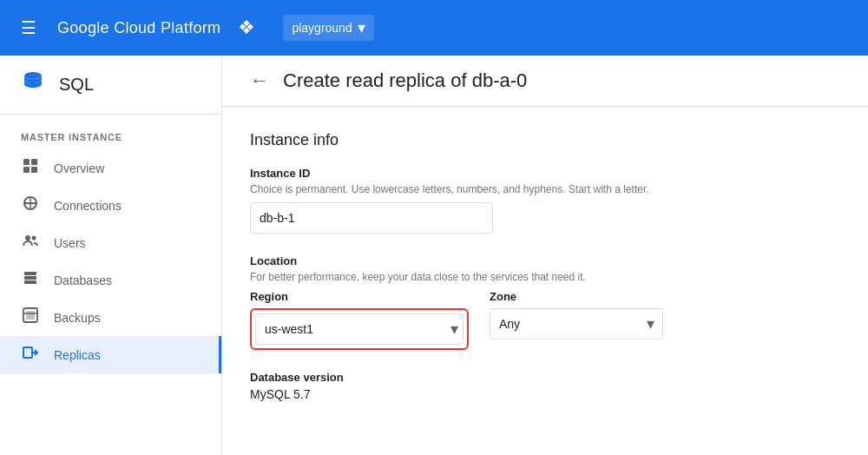 Image resolution: width=868 pixels, height=455 pixels. Describe the element at coordinates (576, 314) in the screenshot. I see `zone-col: Zone Any us-west1-a us-west1-b us-west1-…` at that location.